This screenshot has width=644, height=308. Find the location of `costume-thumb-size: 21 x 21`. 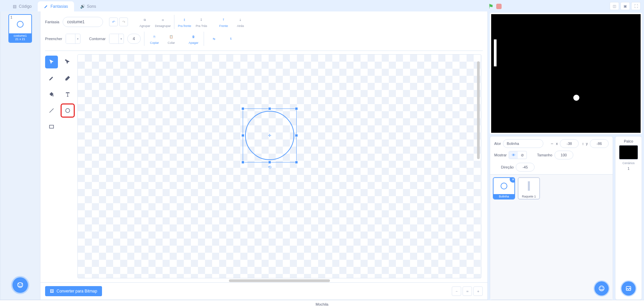

costume-thumb-size: 21 x 21 is located at coordinates (20, 39).